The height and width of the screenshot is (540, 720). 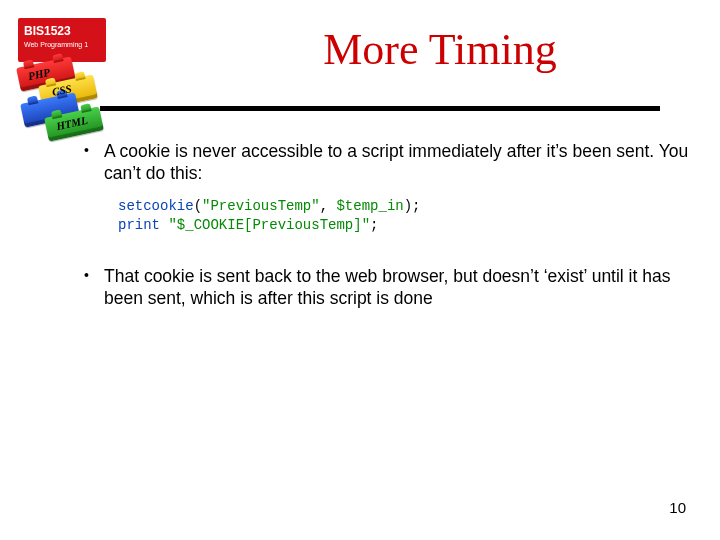 What do you see at coordinates (269, 225) in the screenshot?
I see `code-print-arg: "$_COOKIE[PreviousTemp]"` at bounding box center [269, 225].